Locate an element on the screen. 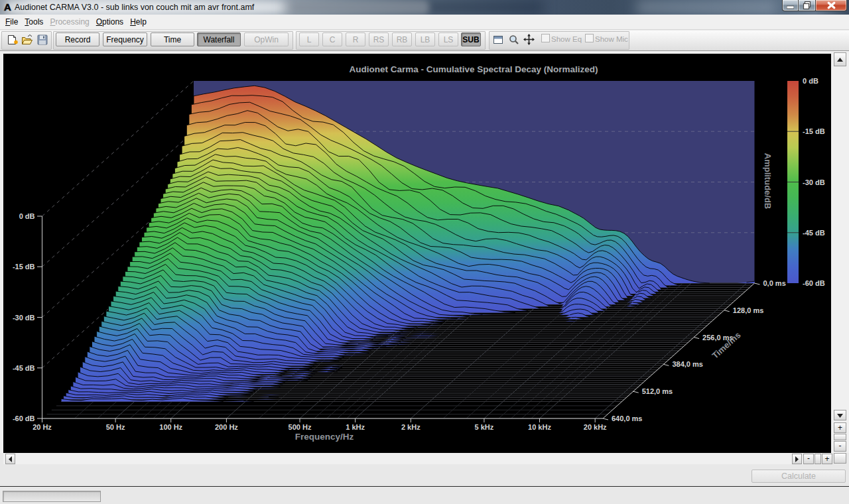  svg-text: 10 kHz is located at coordinates (540, 427).